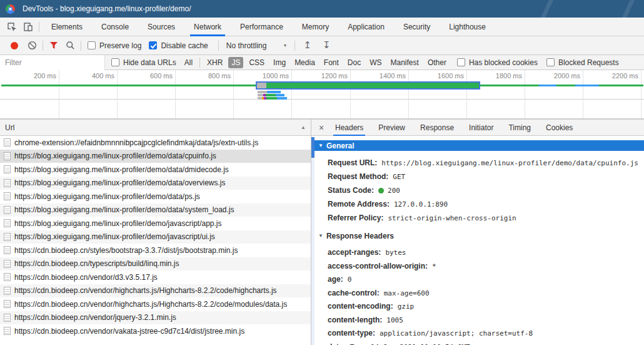  Describe the element at coordinates (115, 27) in the screenshot. I see `tab-console: Console` at that location.